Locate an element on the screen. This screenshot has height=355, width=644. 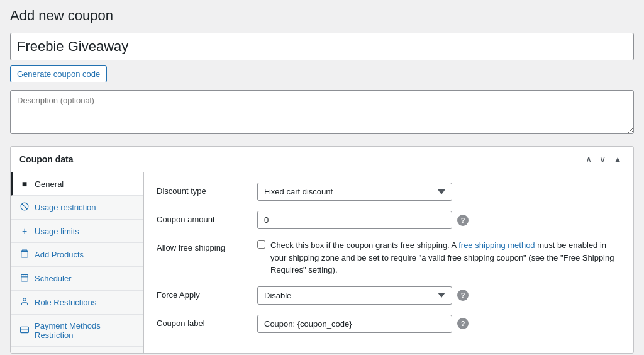
coupon-amount-label: Coupon amount is located at coordinates (207, 218).